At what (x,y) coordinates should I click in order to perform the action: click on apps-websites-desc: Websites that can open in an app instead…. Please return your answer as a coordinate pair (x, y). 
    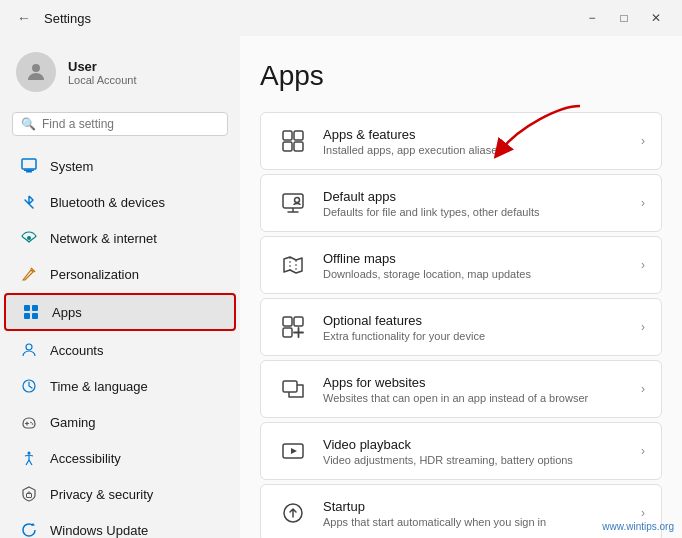
    Looking at the image, I should click on (475, 398).